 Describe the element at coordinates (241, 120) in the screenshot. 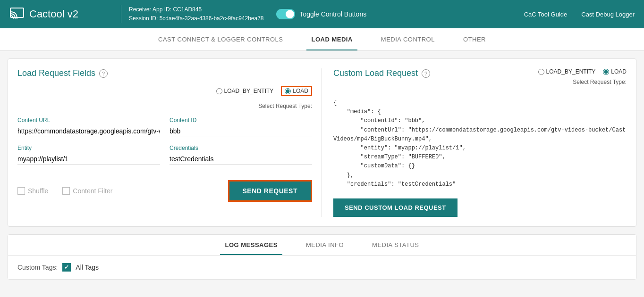

I see `content-id-label: Content ID` at that location.